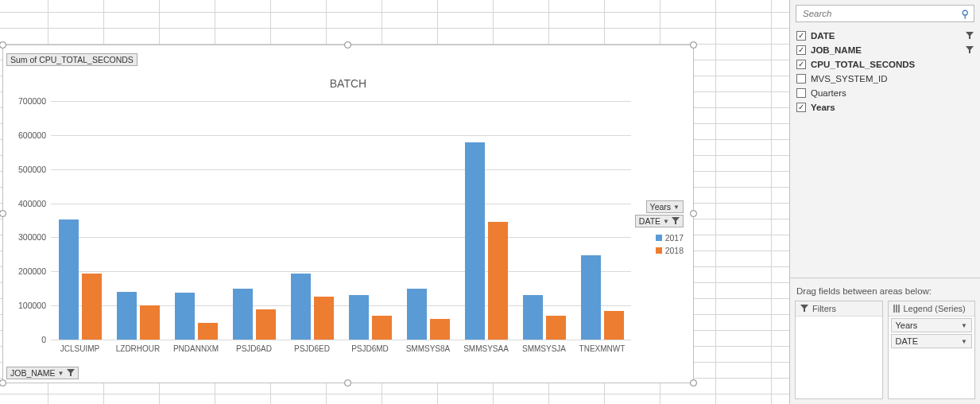 The width and height of the screenshot is (980, 404). What do you see at coordinates (348, 84) in the screenshot?
I see `chart-title: BATCH` at bounding box center [348, 84].